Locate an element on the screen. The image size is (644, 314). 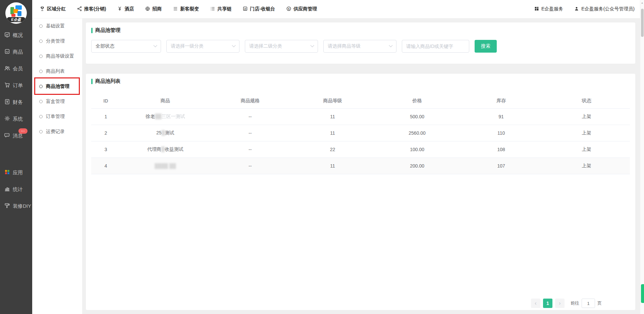
sidebar-item-订单: 订单 is located at coordinates (16, 85).